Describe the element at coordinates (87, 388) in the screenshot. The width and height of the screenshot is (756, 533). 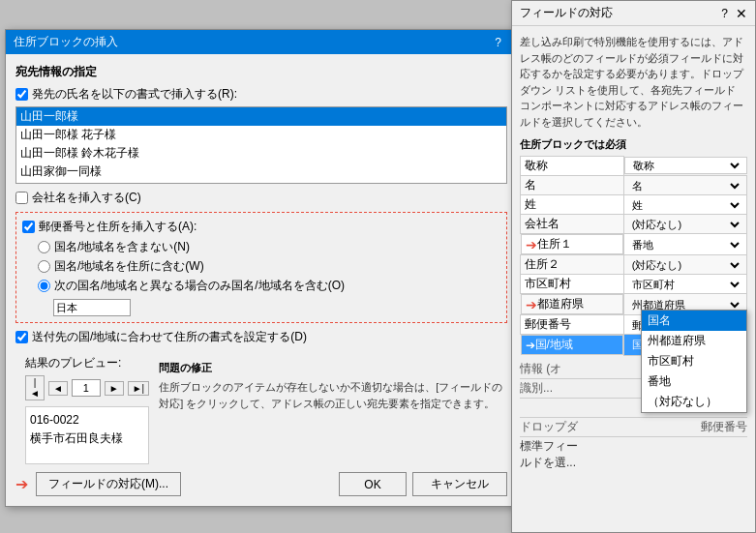
I see `preview-nav: |◄ ◄ ► ►|` at that location.